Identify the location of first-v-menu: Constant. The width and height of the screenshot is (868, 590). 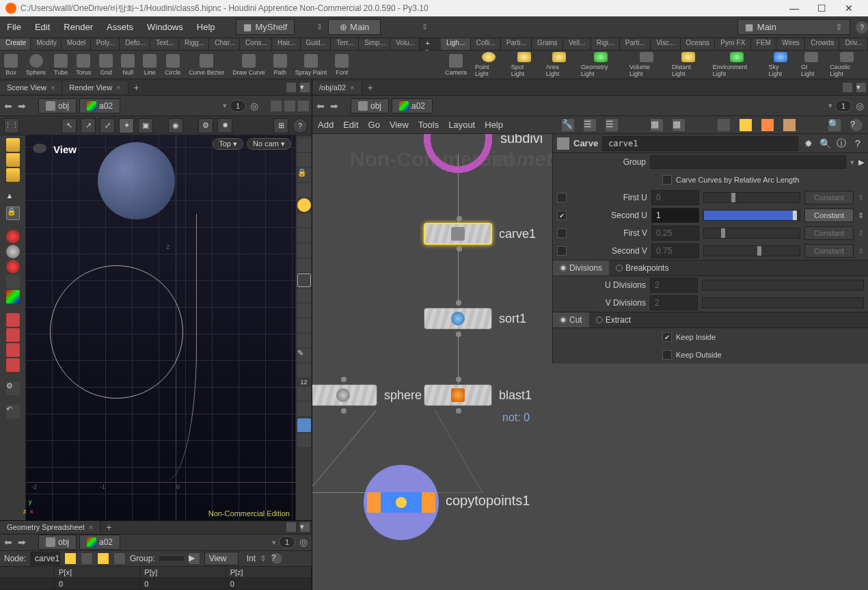
(829, 233).